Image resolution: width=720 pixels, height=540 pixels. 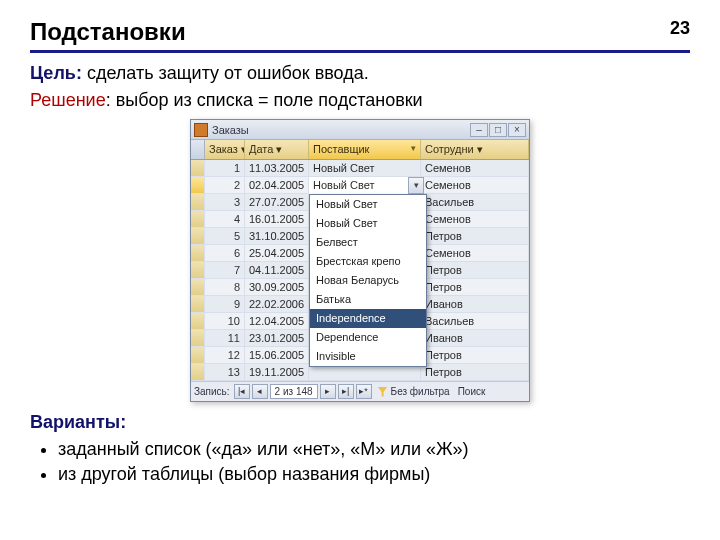 I want to click on recordnav-next: ▸, so click(x=328, y=392).